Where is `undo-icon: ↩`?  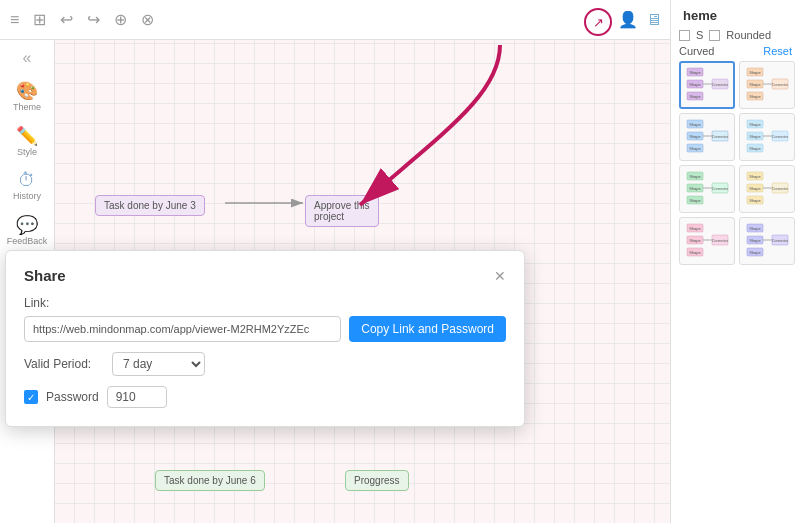
undo-icon: ↩ is located at coordinates (66, 20).